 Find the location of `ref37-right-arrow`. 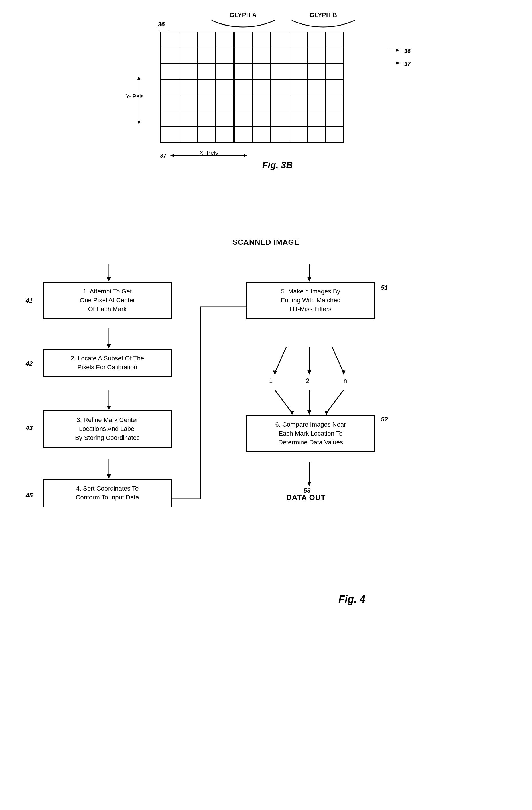

ref37-right-arrow is located at coordinates (395, 63).